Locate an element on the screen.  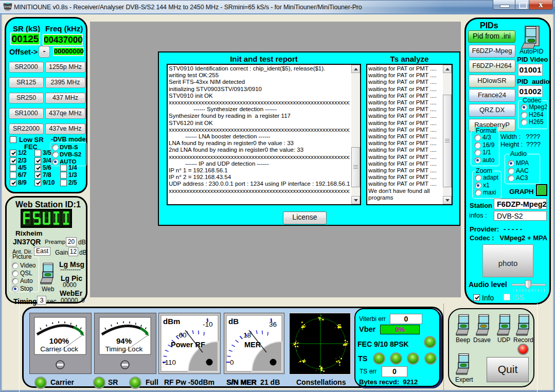
svg-text: -10 is located at coordinates (208, 324).